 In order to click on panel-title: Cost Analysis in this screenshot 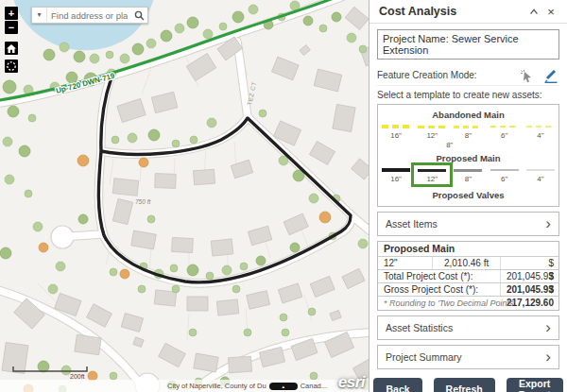, I will do `click(452, 11)`.